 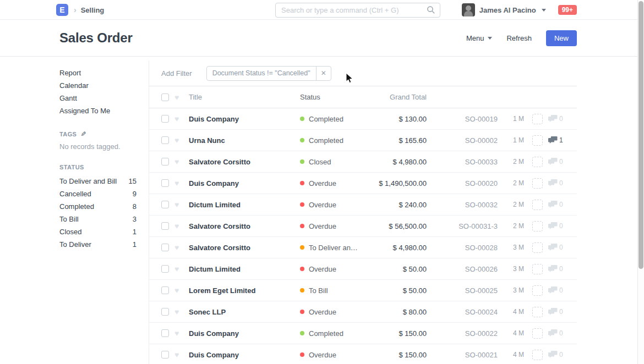 What do you see at coordinates (104, 73) in the screenshot?
I see `sidebar-view-link: Report` at bounding box center [104, 73].